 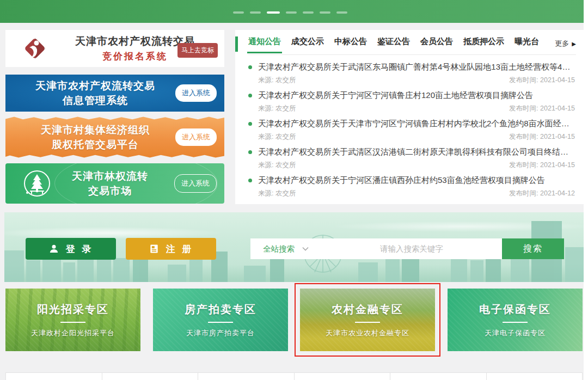 I want to click on tab-exposure: 曝光台, so click(x=527, y=45).